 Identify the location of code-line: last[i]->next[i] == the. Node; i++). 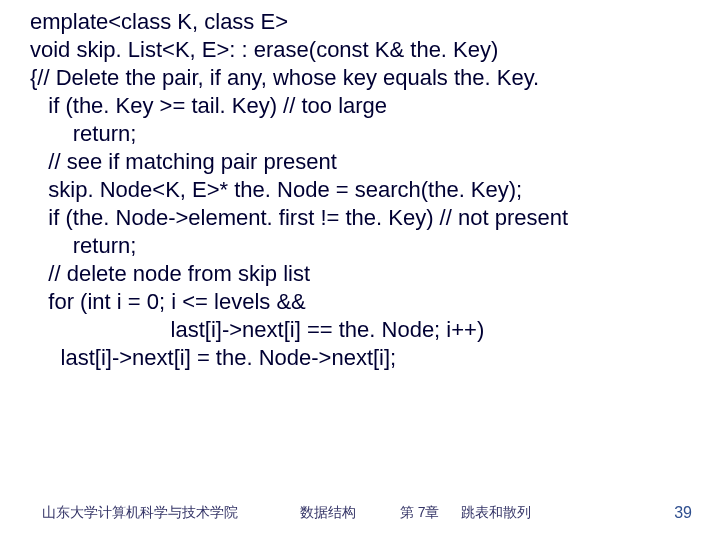
(257, 330).